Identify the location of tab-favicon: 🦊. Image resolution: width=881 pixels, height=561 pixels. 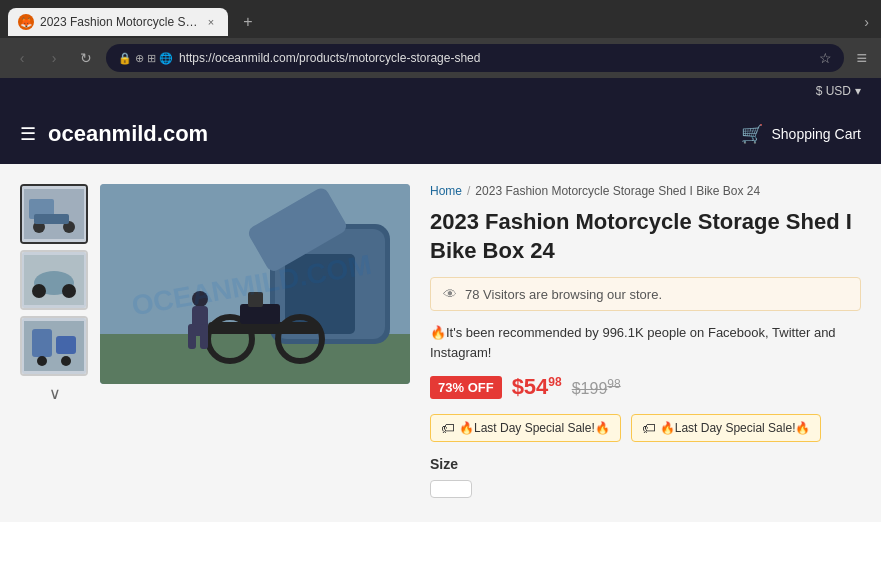
(26, 22).